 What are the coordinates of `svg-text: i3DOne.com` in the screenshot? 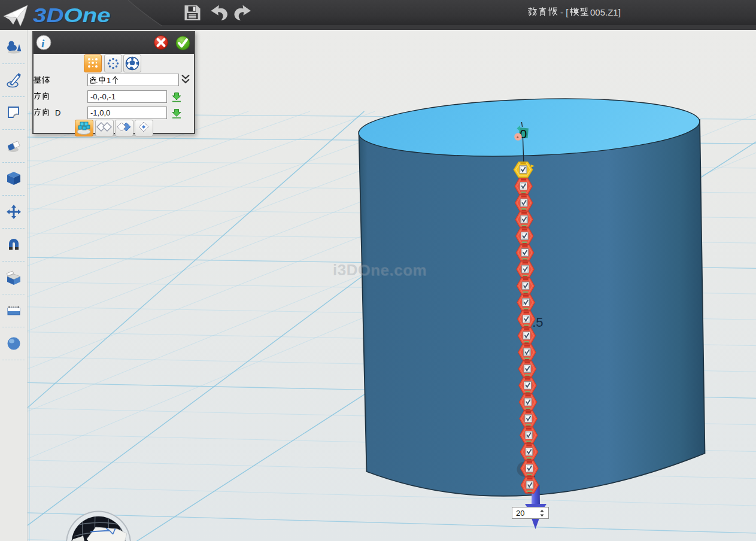 It's located at (379, 270).